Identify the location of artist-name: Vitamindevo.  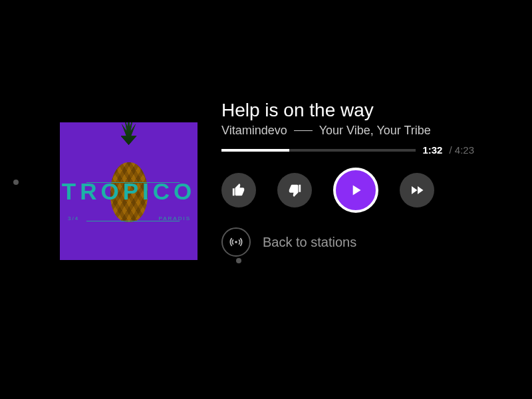
(254, 130).